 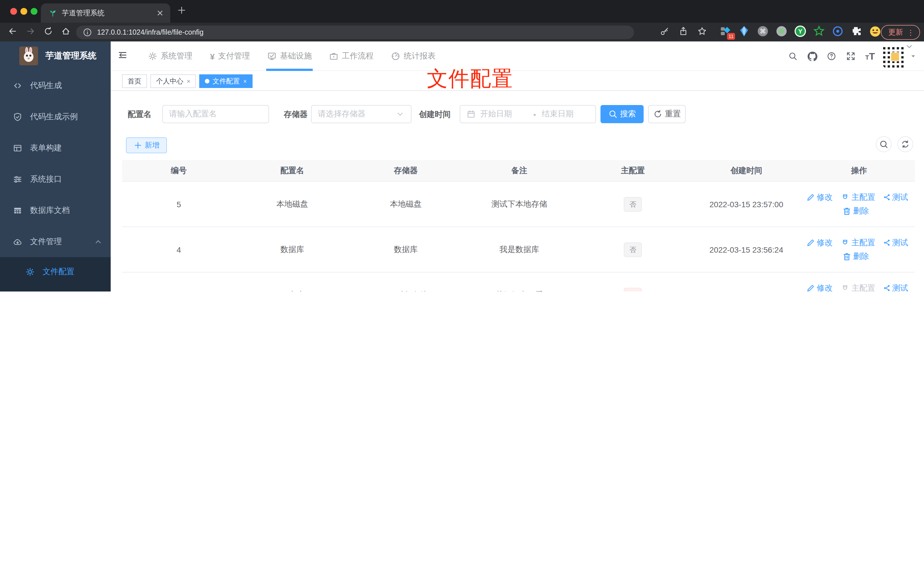 I want to click on avatar, so click(x=895, y=56).